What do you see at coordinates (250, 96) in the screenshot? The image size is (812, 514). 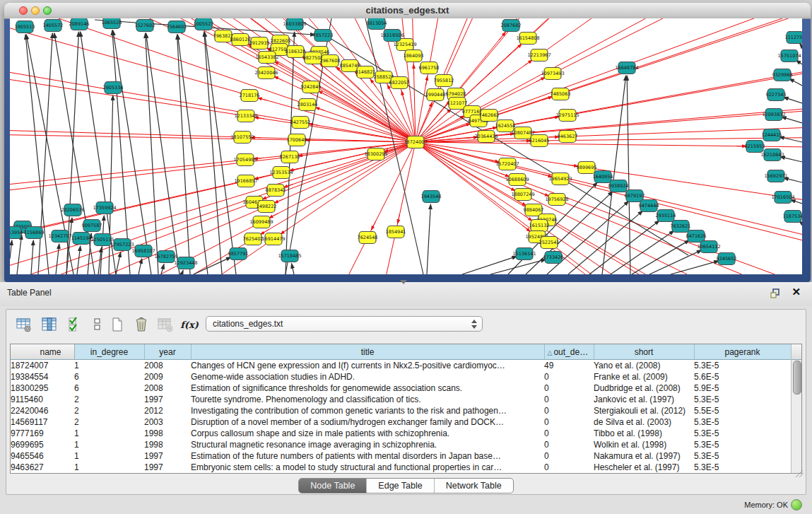 I see `graph-node: 2718176` at bounding box center [250, 96].